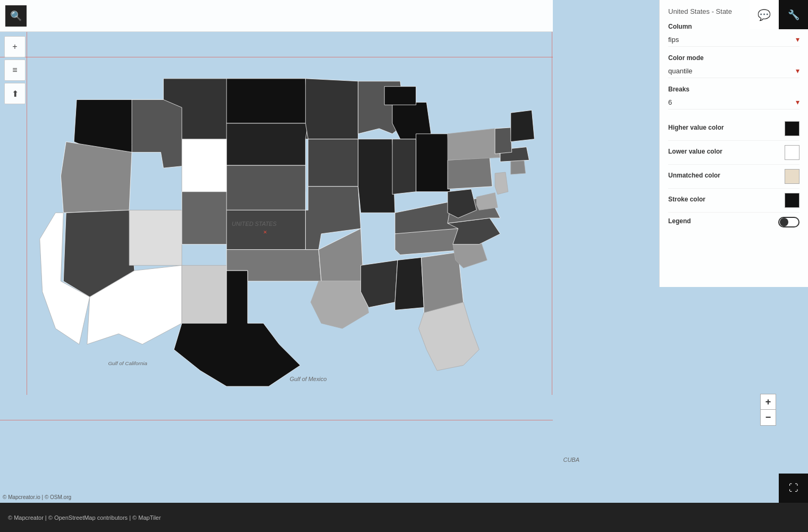 The height and width of the screenshot is (532, 808). What do you see at coordinates (734, 39) in the screenshot?
I see `column-select-row: fips ▾` at bounding box center [734, 39].